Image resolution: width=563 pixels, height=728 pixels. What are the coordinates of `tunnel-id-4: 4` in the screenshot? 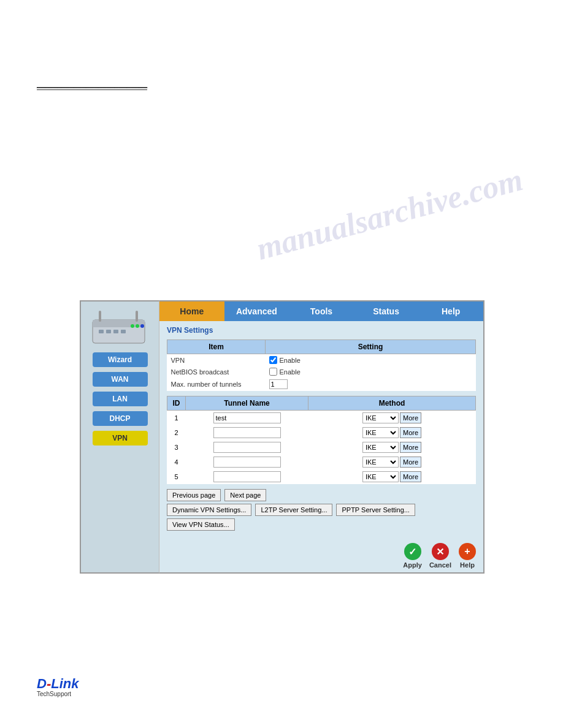 It's located at (177, 462).